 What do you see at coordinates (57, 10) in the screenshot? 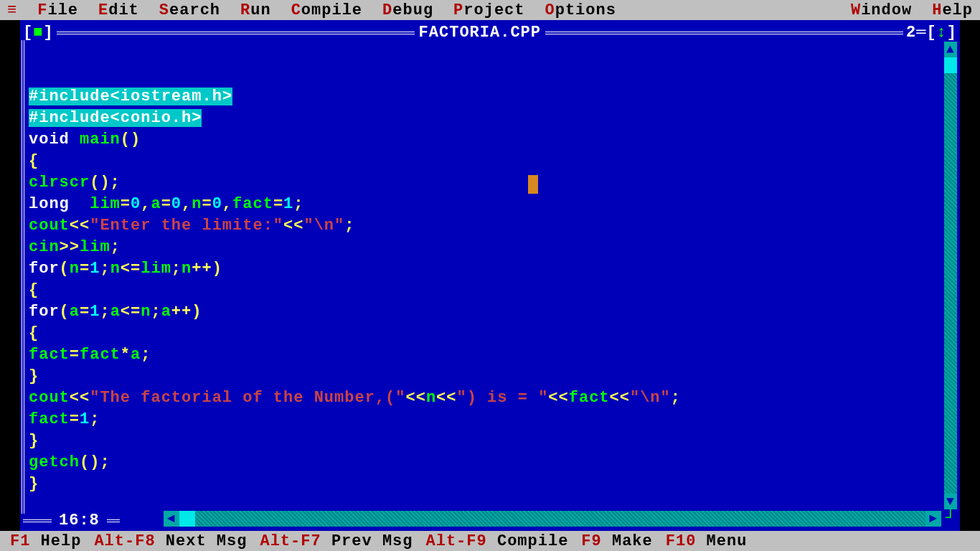
I see `menu-ile: File` at bounding box center [57, 10].